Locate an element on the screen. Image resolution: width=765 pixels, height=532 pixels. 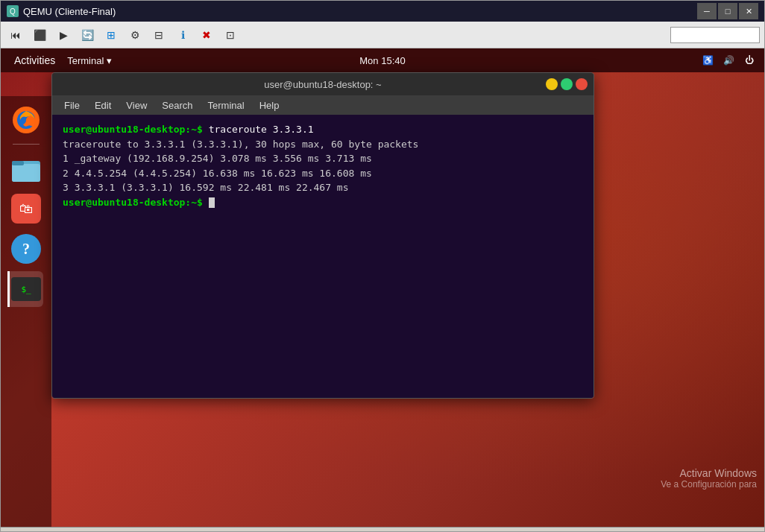
ubuntu-topbar: Activities Terminal ▾ Mon 15:40 ♿ 🔊 ⏻ is located at coordinates (382, 60).